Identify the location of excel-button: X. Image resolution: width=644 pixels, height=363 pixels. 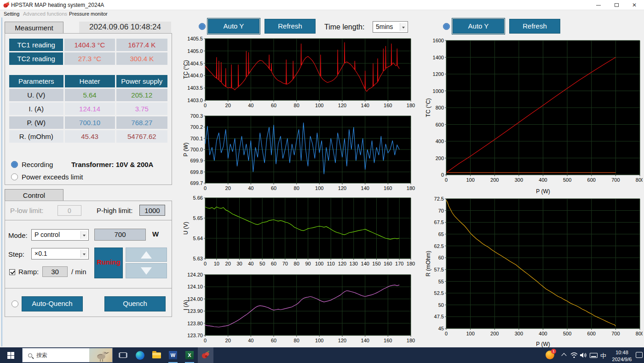
(190, 355).